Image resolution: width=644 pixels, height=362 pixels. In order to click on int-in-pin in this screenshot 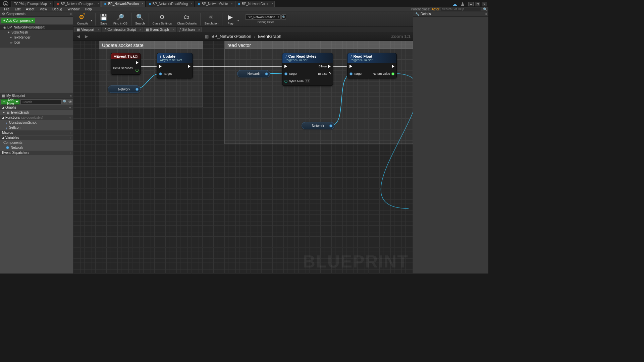, I will do `click(286, 81)`.